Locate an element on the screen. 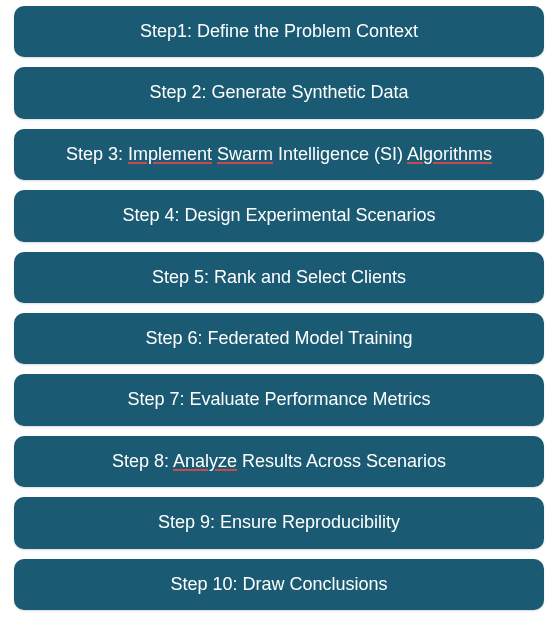 The image size is (558, 642). step-box-1: Step1: Define the Problem Context is located at coordinates (279, 32).